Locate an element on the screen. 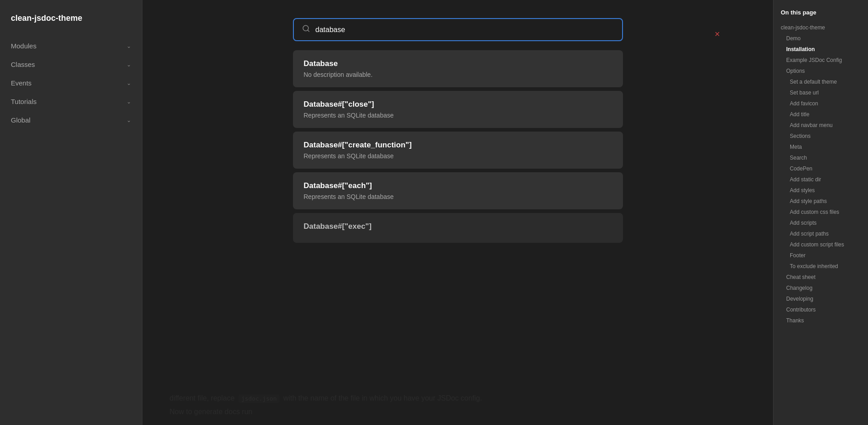 Image resolution: width=868 pixels, height=425 pixels. toc-item-thanks: Thanks is located at coordinates (821, 321).